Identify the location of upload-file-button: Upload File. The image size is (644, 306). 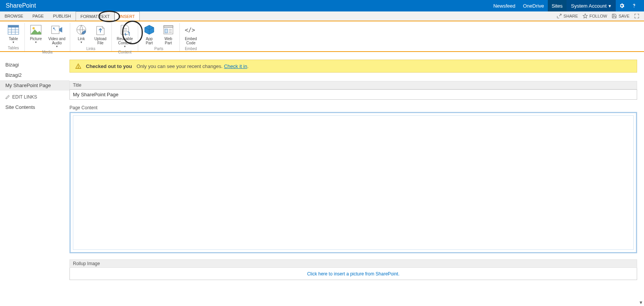
(100, 34).